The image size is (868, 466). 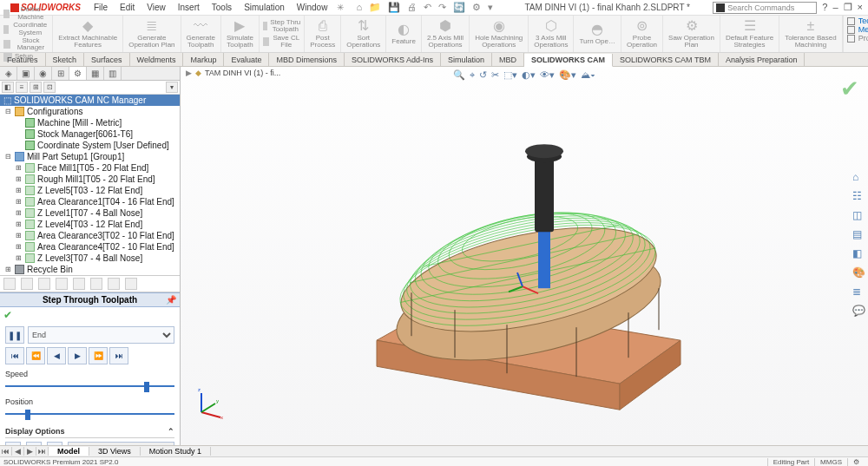 I want to click on tree-item: ⊞Z Level4[T03 - 12 Flat End], so click(x=90, y=224).